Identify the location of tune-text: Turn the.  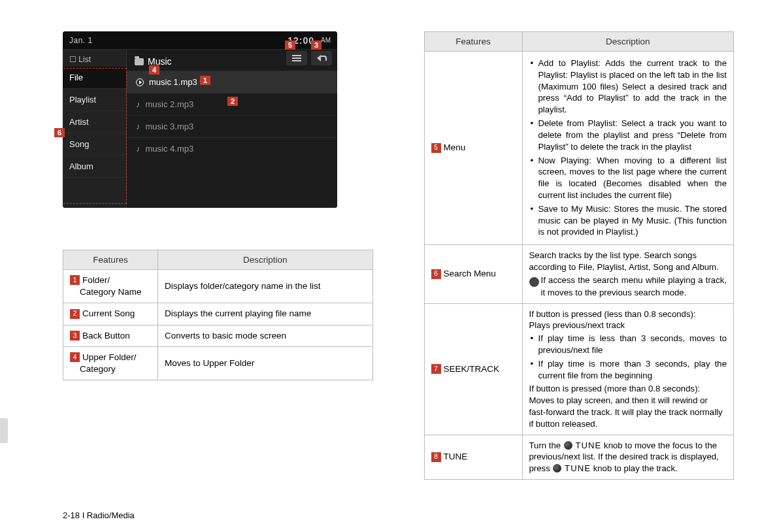
(546, 446).